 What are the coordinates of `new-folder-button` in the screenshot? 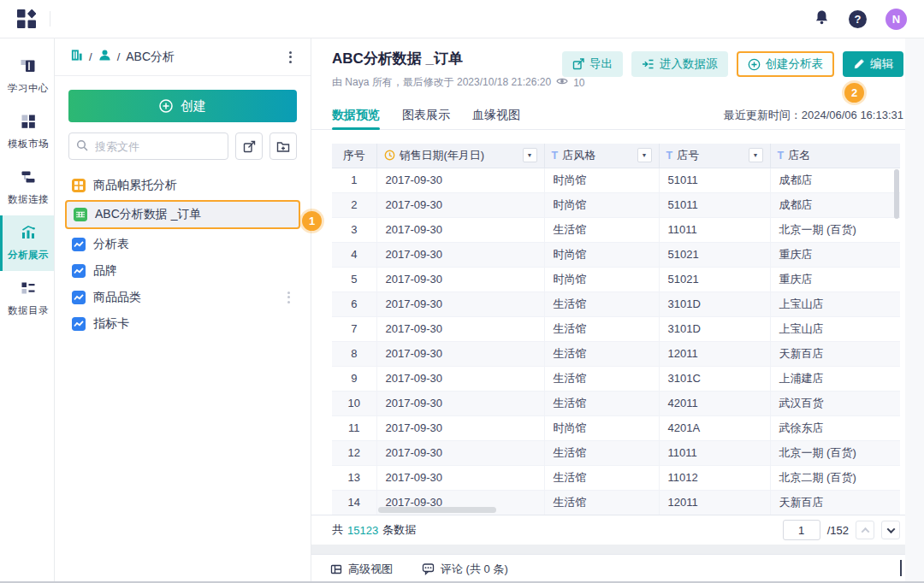 It's located at (283, 146).